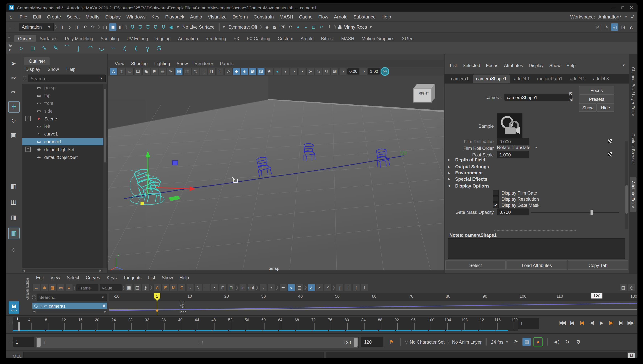 The width and height of the screenshot is (643, 364). Describe the element at coordinates (310, 72) in the screenshot. I see `select-cursor-icon: ➤` at that location.